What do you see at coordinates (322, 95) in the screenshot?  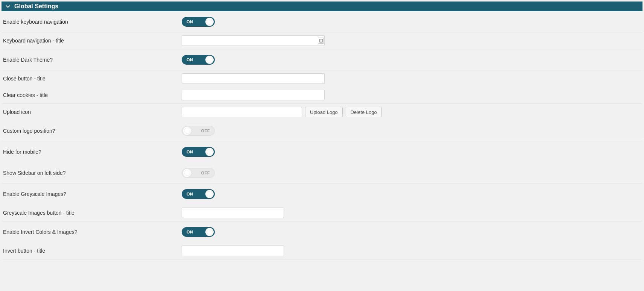 I see `row-clear-cookies-title: Clear cookies - title` at bounding box center [322, 95].